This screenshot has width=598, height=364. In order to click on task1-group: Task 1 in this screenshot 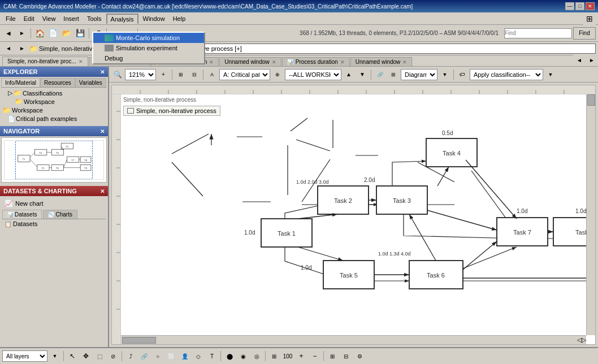, I will do `click(287, 233)`.